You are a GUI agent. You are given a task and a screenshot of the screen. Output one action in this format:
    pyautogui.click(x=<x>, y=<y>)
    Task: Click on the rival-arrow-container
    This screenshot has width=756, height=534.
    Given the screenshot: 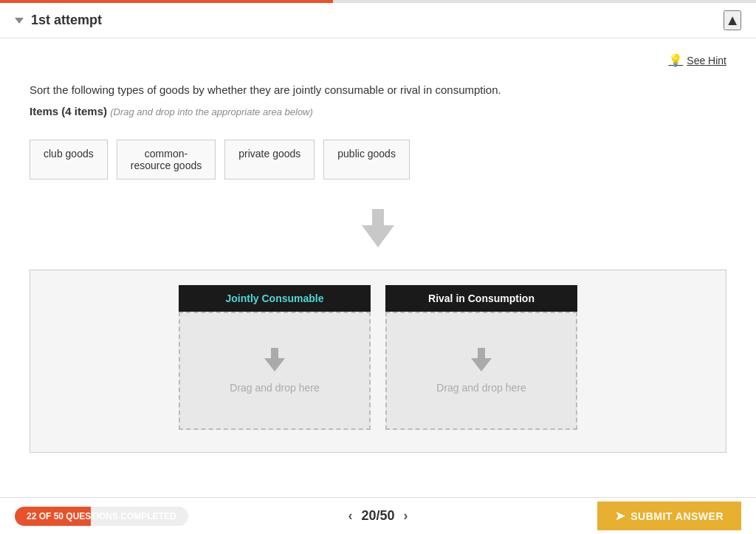 What is the action you would take?
    pyautogui.click(x=481, y=365)
    